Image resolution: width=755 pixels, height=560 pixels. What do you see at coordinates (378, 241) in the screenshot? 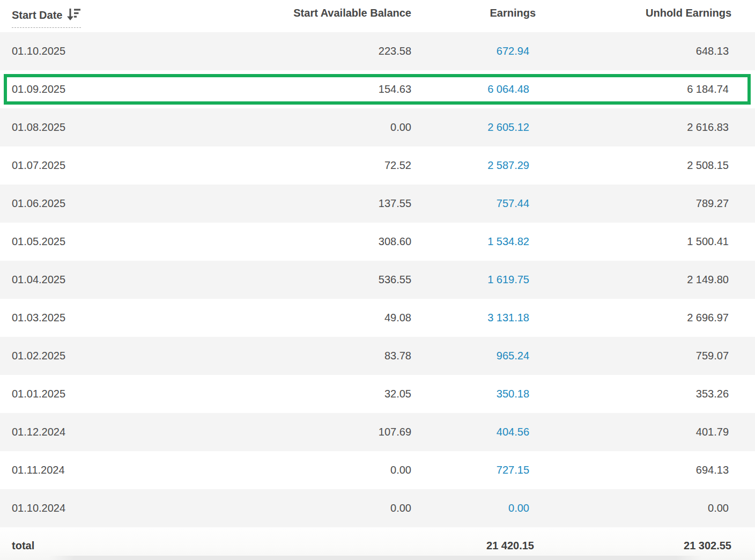
I see `table-row: 01.05.2025 308.60 1 534.82 1 500.41` at bounding box center [378, 241].